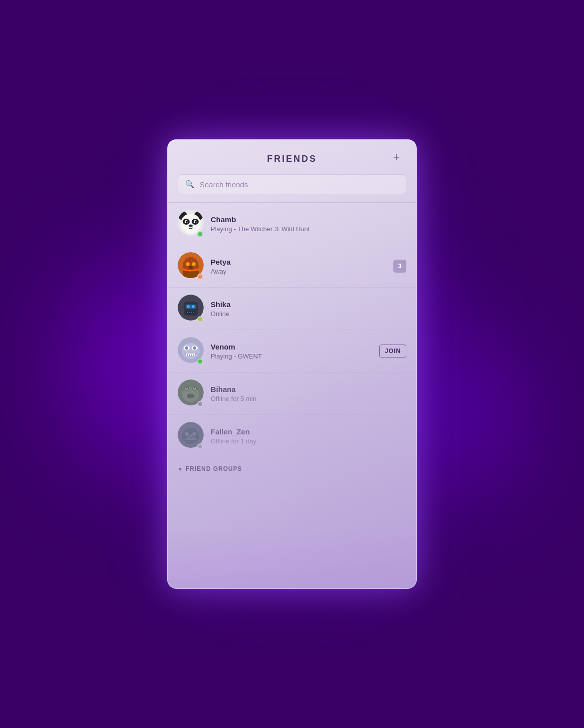 This screenshot has height=728, width=584. Describe the element at coordinates (292, 184) in the screenshot. I see `search-box: 🔍` at that location.